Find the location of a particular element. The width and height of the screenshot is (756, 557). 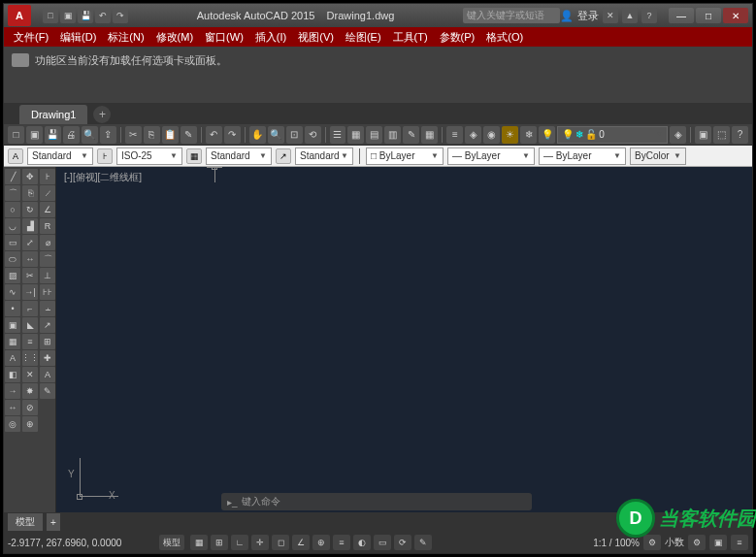

units-display: 小数 is located at coordinates (674, 542).